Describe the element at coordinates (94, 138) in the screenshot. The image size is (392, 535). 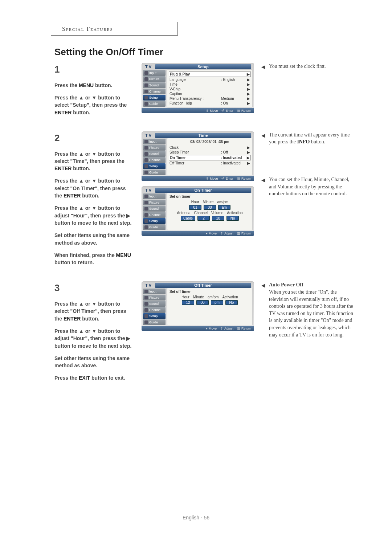
I see `step-number: 2` at that location.